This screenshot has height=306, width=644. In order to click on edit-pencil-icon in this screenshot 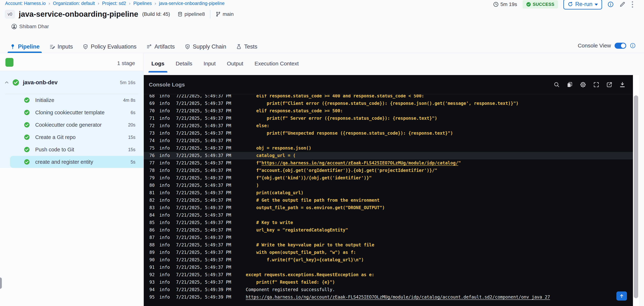, I will do `click(622, 5)`.